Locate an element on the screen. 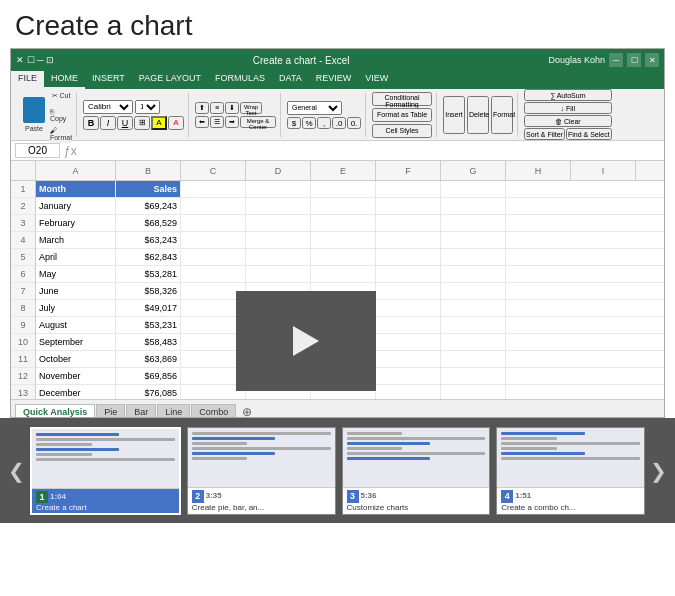  cell-g3 is located at coordinates (474, 223).